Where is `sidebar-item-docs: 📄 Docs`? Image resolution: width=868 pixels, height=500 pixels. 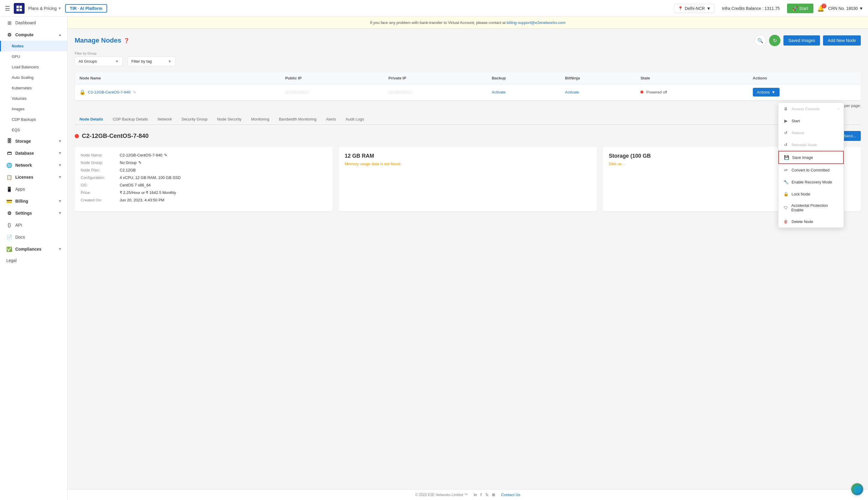
sidebar-item-docs: 📄 Docs is located at coordinates (34, 237).